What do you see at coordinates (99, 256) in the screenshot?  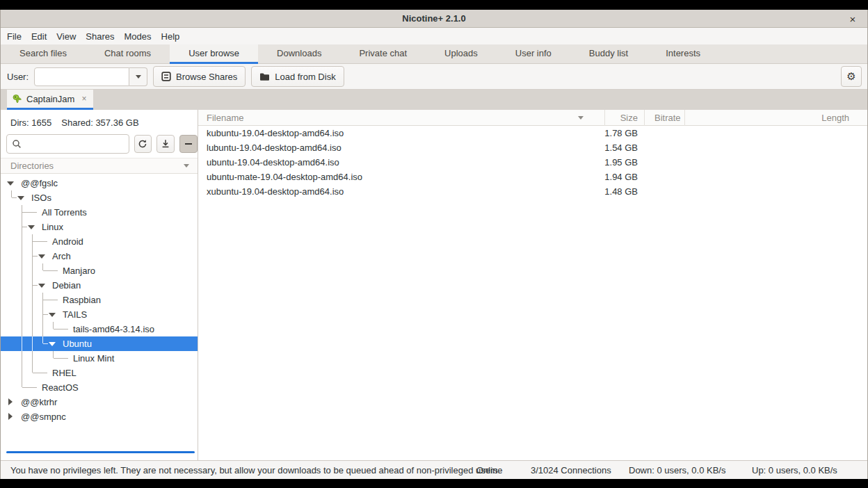 I see `tree-row-arch: Arch` at bounding box center [99, 256].